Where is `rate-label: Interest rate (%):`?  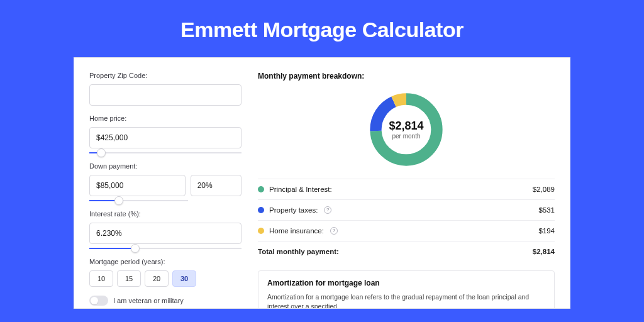
rate-label: Interest rate (%): is located at coordinates (165, 214).